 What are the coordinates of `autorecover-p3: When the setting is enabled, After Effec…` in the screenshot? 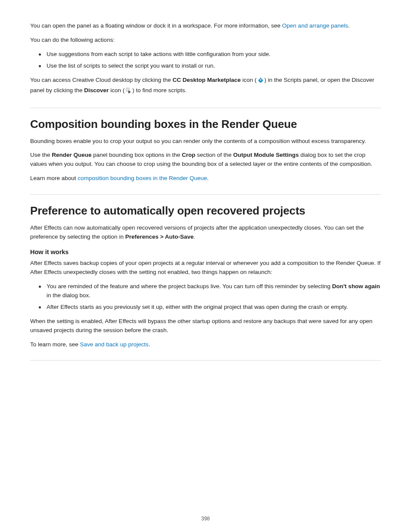 It's located at (206, 326).